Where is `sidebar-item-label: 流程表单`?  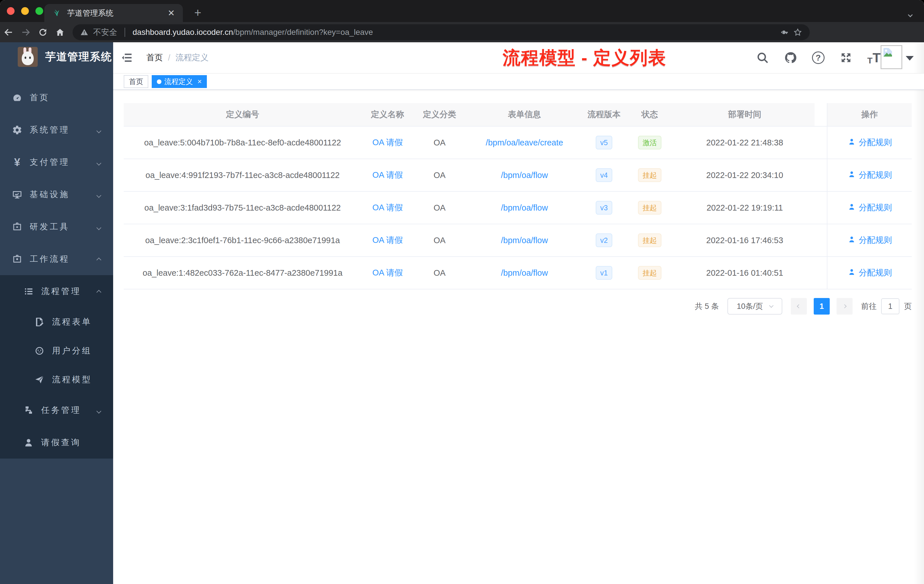 sidebar-item-label: 流程表单 is located at coordinates (72, 322).